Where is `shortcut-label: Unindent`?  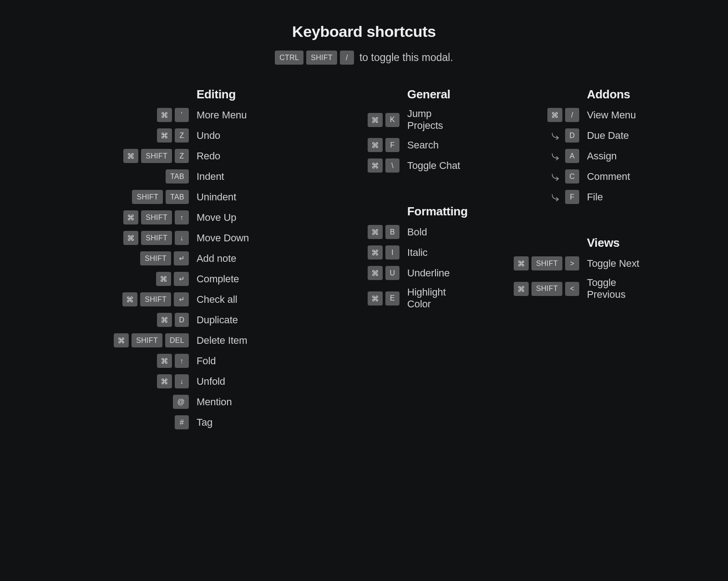
shortcut-label: Unindent is located at coordinates (217, 197).